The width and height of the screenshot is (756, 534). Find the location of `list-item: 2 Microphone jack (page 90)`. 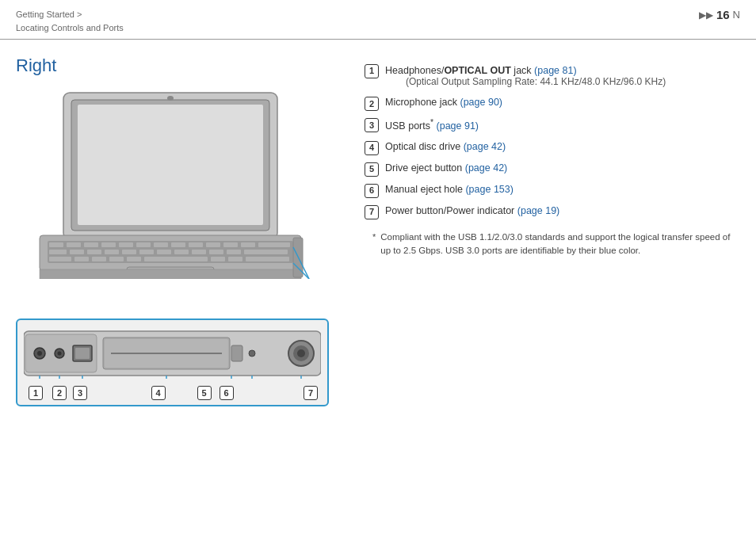

list-item: 2 Microphone jack (page 90) is located at coordinates (552, 103).